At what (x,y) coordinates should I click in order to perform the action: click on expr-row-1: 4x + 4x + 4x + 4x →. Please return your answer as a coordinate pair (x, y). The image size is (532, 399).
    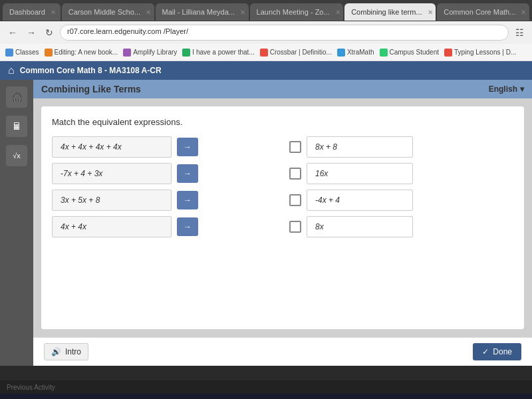
    Looking at the image, I should click on (164, 147).